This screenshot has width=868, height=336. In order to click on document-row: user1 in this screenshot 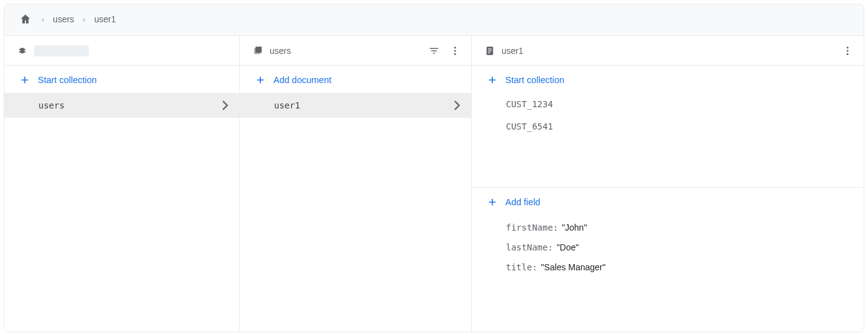, I will do `click(356, 105)`.